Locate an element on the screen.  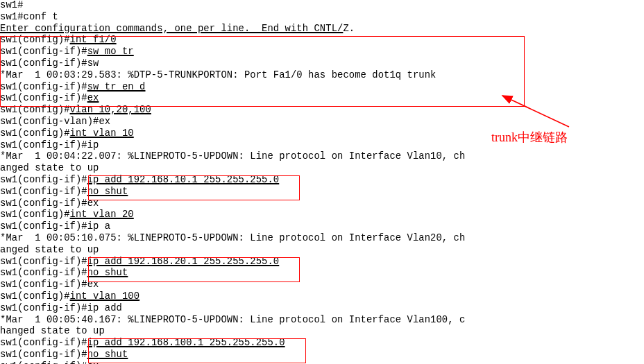
terminal-line: *Mar 1 00:05:40.167: %LINEPROTO-5-UPDOWN… is located at coordinates (232, 320).